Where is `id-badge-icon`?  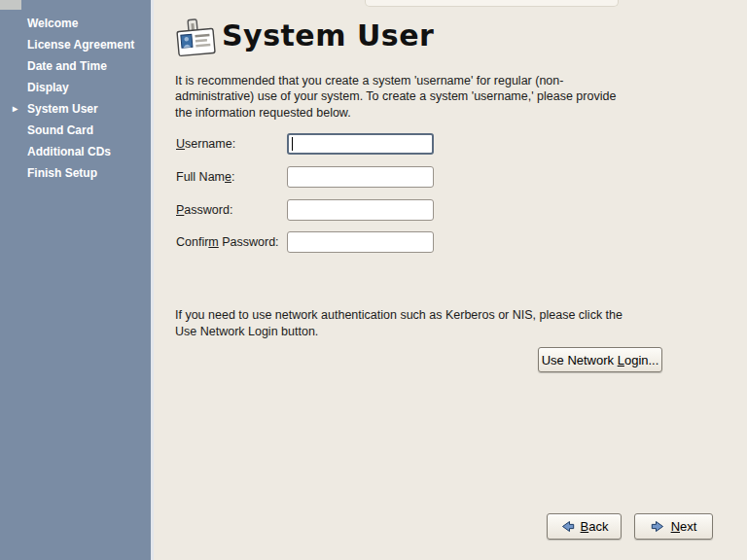 id-badge-icon is located at coordinates (196, 38).